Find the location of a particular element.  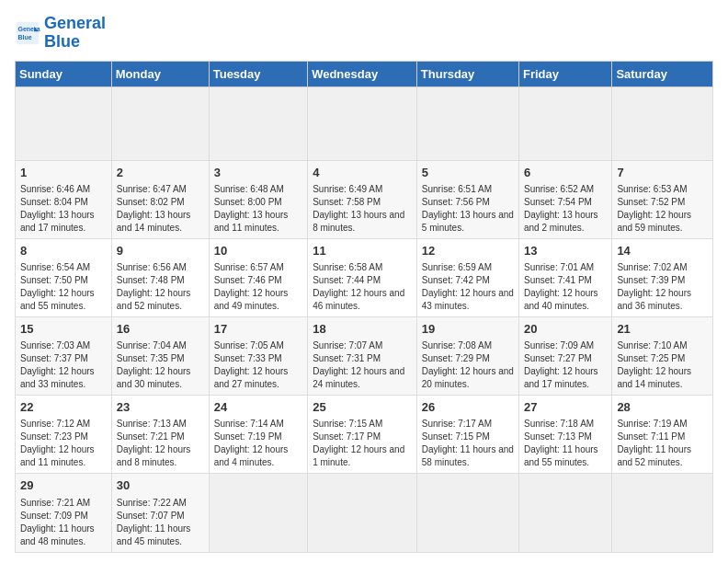

day-info: Sunrise: 7:12 AM is located at coordinates (63, 424).